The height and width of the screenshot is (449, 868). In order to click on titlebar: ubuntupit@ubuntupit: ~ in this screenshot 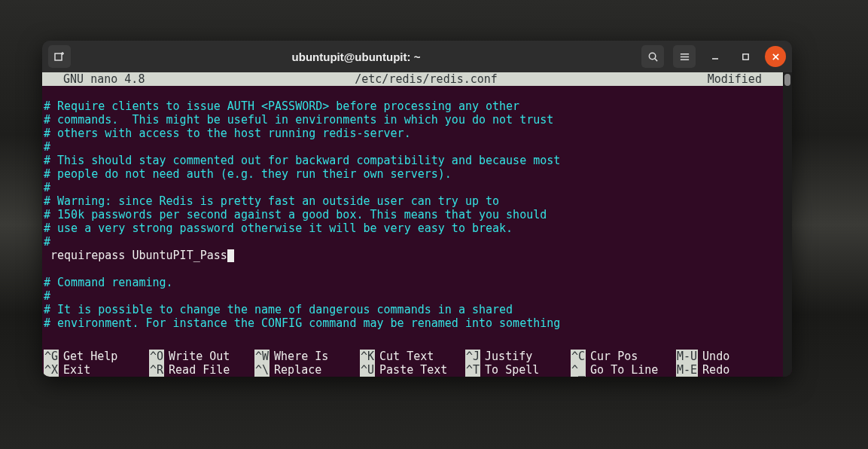, I will do `click(417, 57)`.